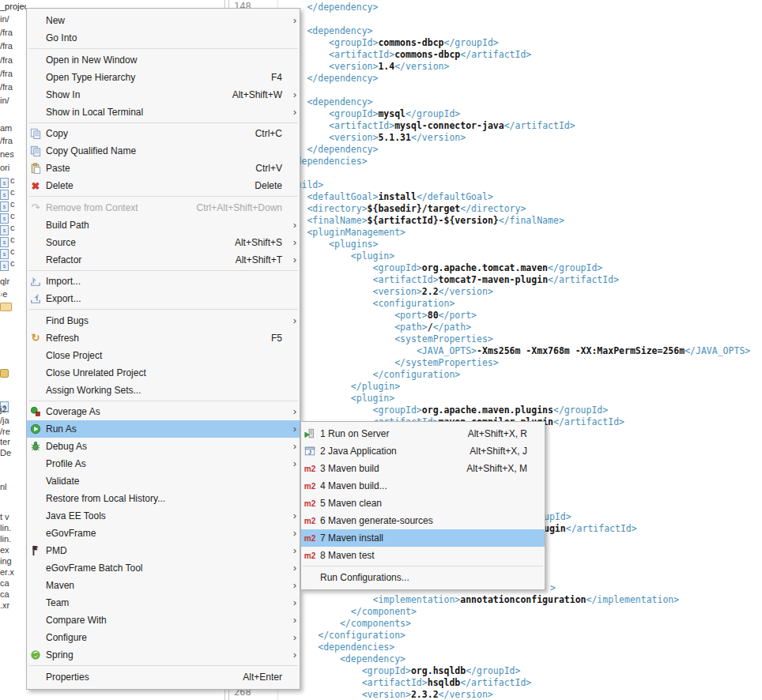 Image resolution: width=762 pixels, height=700 pixels. I want to click on menu-item-properties: PropertiesAlt+Enter, so click(163, 677).